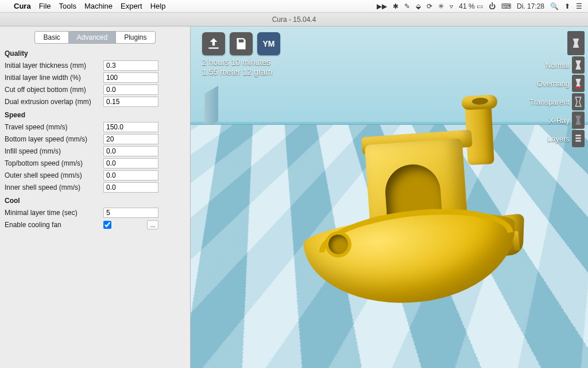 The width and height of the screenshot is (588, 368). What do you see at coordinates (54, 163) in the screenshot?
I see `lbl-topbottom-speed: Top/bottom speed (mm/s)` at bounding box center [54, 163].